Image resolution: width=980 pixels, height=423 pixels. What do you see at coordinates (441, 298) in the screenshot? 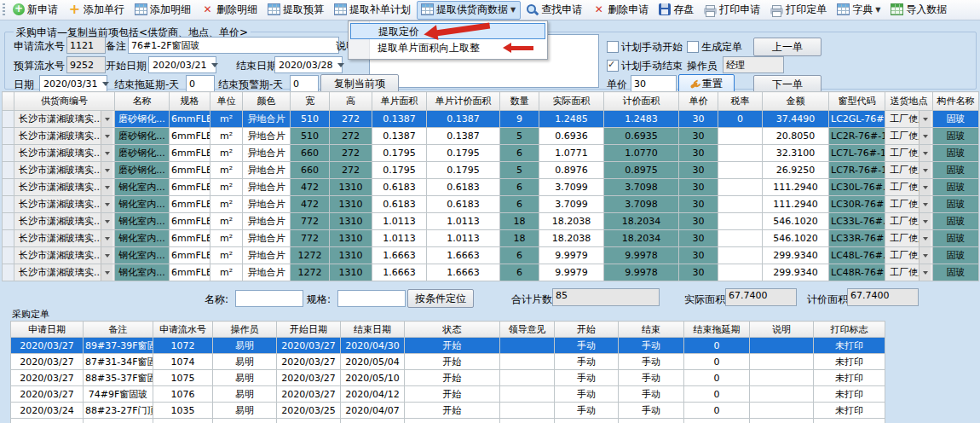
I see `locate-button: 按条件定位` at bounding box center [441, 298].